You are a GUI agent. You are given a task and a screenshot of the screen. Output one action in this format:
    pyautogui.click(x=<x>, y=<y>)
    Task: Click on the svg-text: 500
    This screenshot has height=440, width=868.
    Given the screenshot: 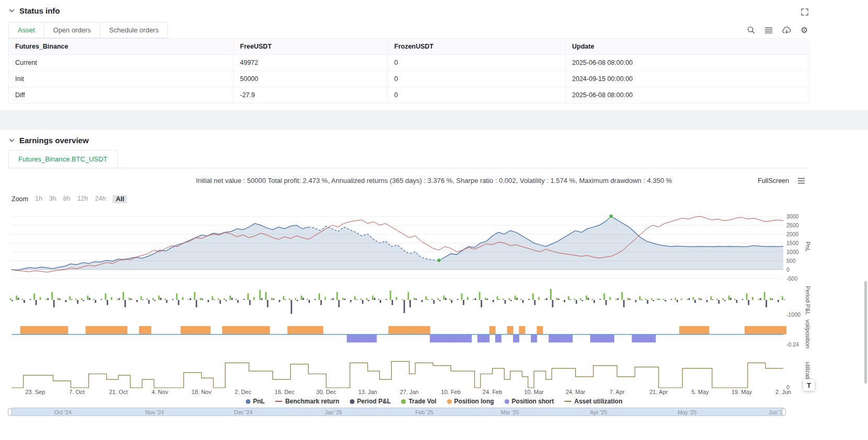 What is the action you would take?
    pyautogui.click(x=791, y=261)
    